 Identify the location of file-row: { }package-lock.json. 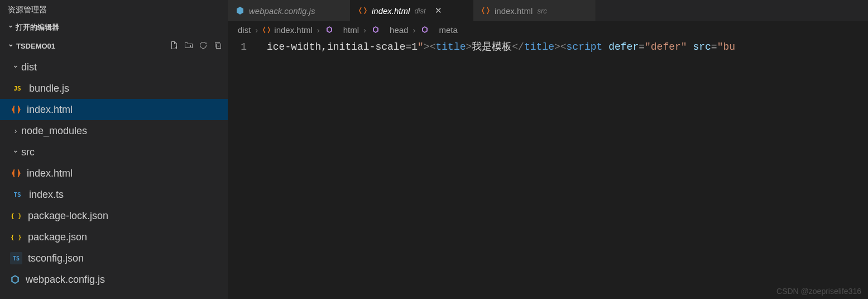
(114, 216).